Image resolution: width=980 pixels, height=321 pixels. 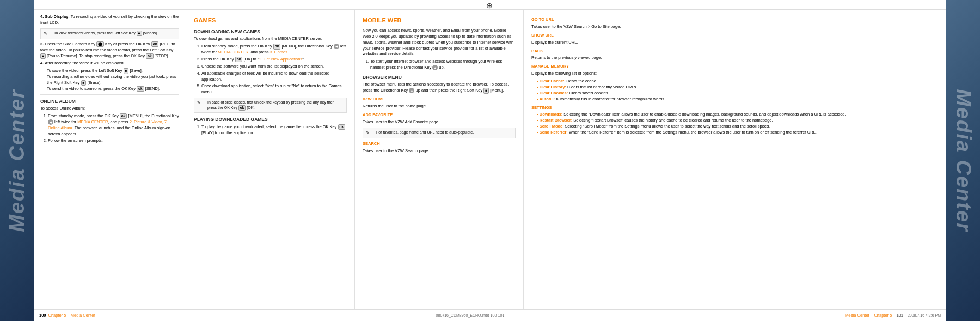 I want to click on games-title: GAMES, so click(x=270, y=21).